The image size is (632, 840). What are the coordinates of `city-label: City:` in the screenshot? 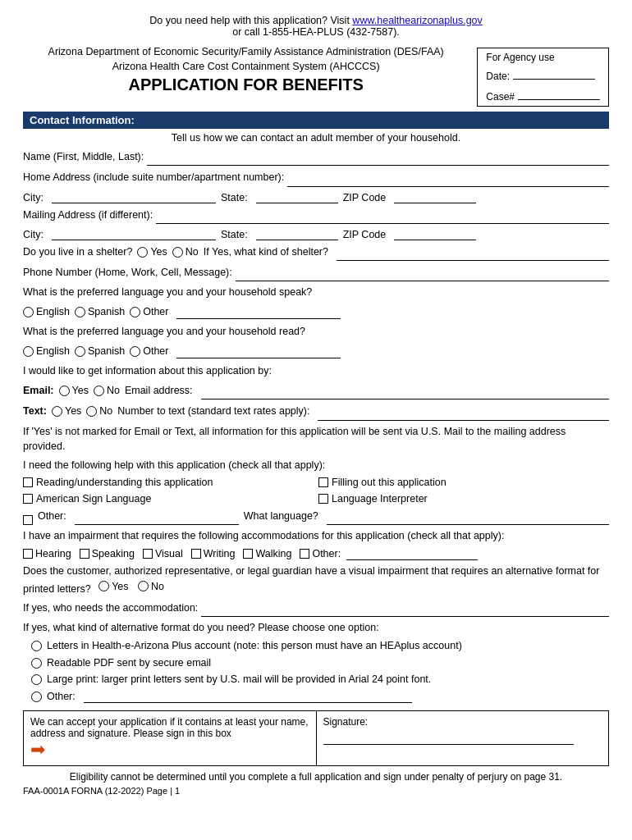 It's located at (33, 198).